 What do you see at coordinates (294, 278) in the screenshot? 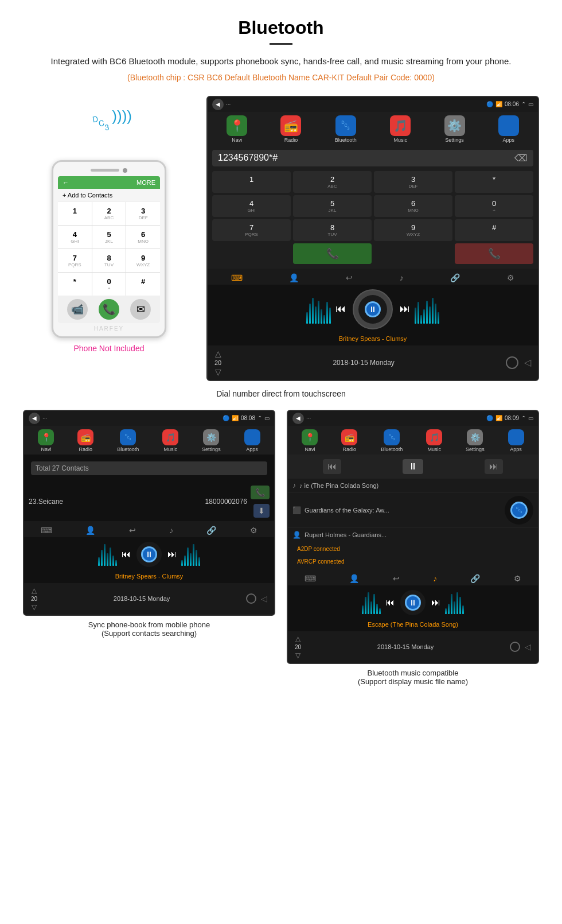
I see `tab-contacts-icon: 👤` at bounding box center [294, 278].